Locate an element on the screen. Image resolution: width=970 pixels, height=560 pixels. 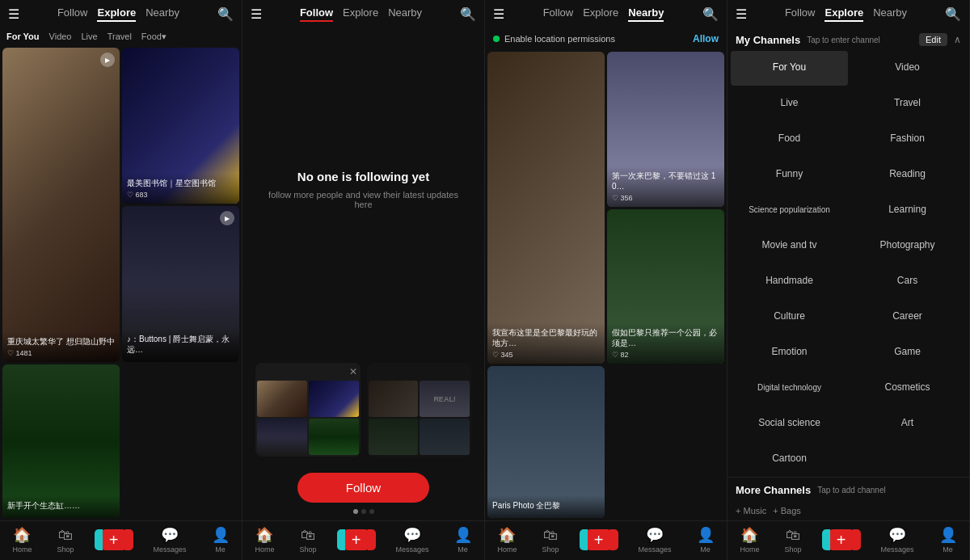
edit-button: Edit is located at coordinates (933, 40).